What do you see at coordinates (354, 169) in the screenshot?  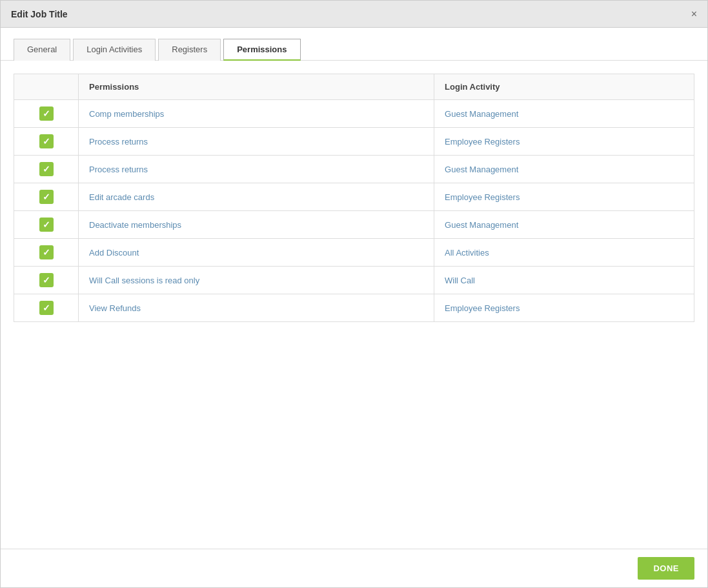 I see `table-row: Process returnsGuest Management` at bounding box center [354, 169].